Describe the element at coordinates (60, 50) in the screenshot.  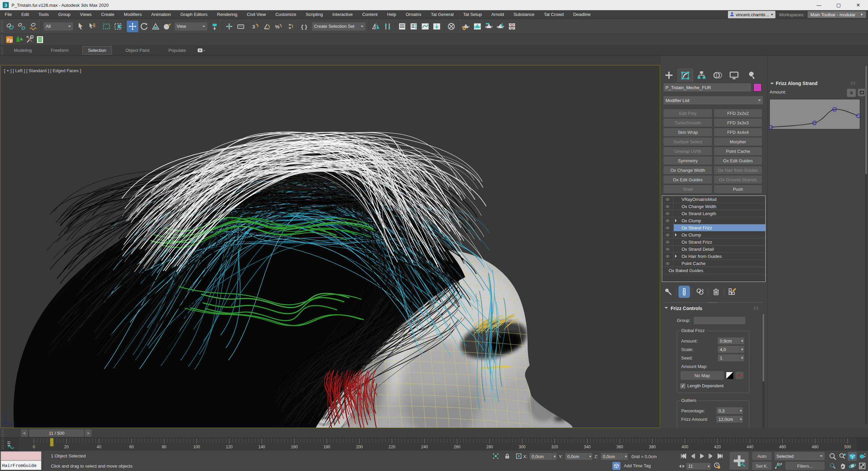
I see `tab-freeform: Freeform` at that location.